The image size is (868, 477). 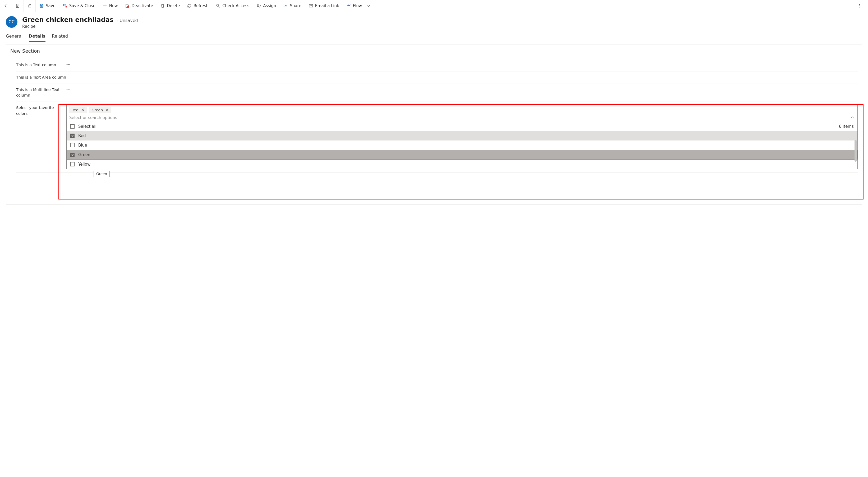 I want to click on back-arrow-icon, so click(x=6, y=6).